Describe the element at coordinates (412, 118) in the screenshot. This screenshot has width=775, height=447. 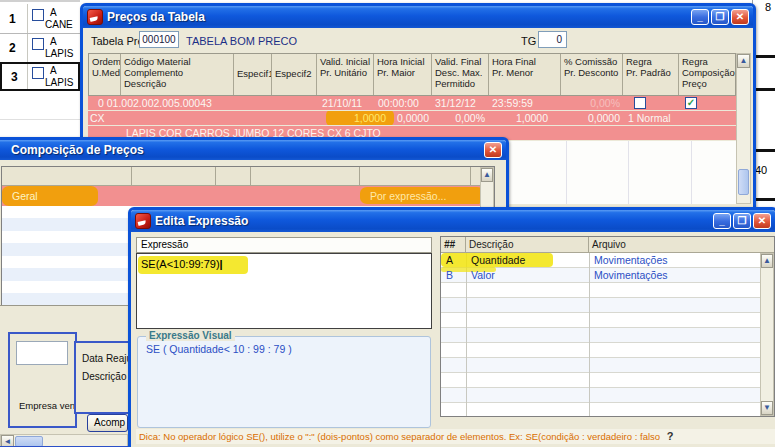
I see `price-row-2: CX 1,0000 0,0000 0,00% 1,0000 0,0000 1 N…` at that location.